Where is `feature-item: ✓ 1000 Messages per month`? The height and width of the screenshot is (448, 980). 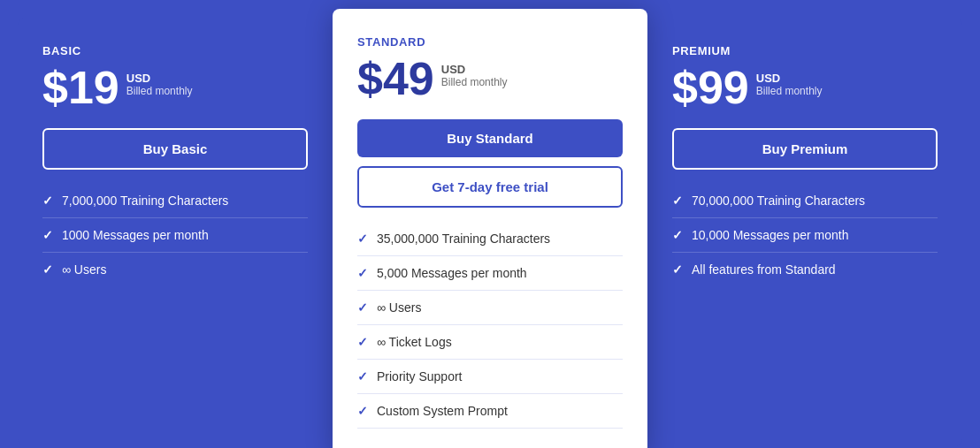 feature-item: ✓ 1000 Messages per month is located at coordinates (175, 235).